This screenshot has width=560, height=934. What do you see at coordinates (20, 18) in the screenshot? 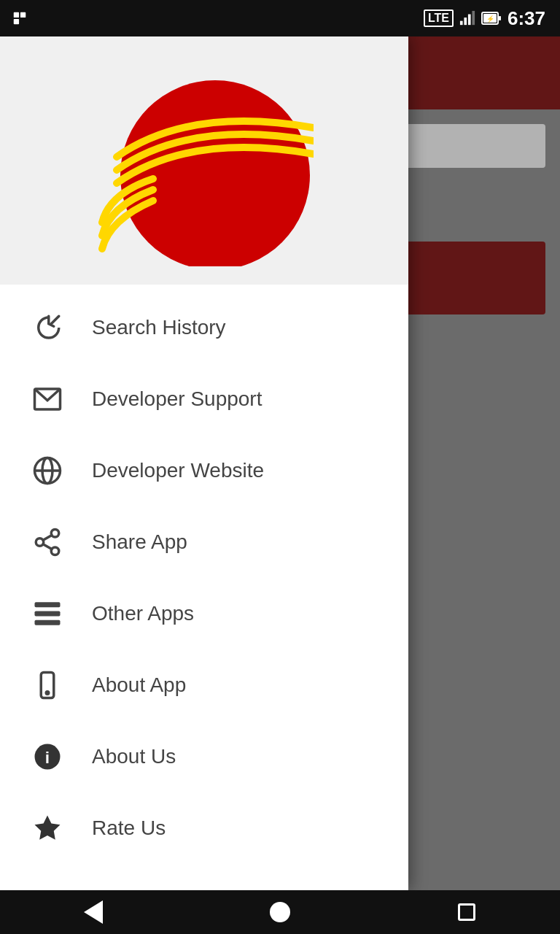
I see `notification-icon` at bounding box center [20, 18].